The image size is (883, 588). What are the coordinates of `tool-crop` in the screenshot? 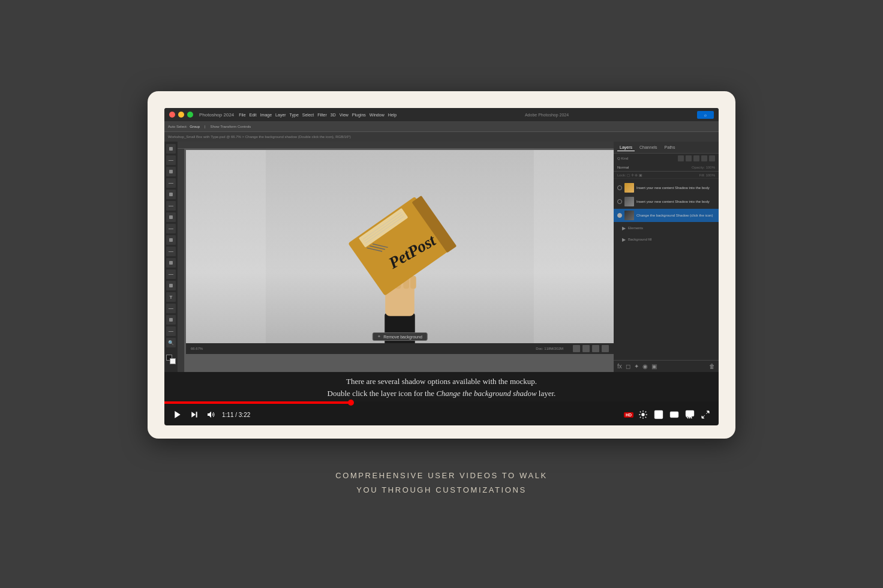 It's located at (171, 183).